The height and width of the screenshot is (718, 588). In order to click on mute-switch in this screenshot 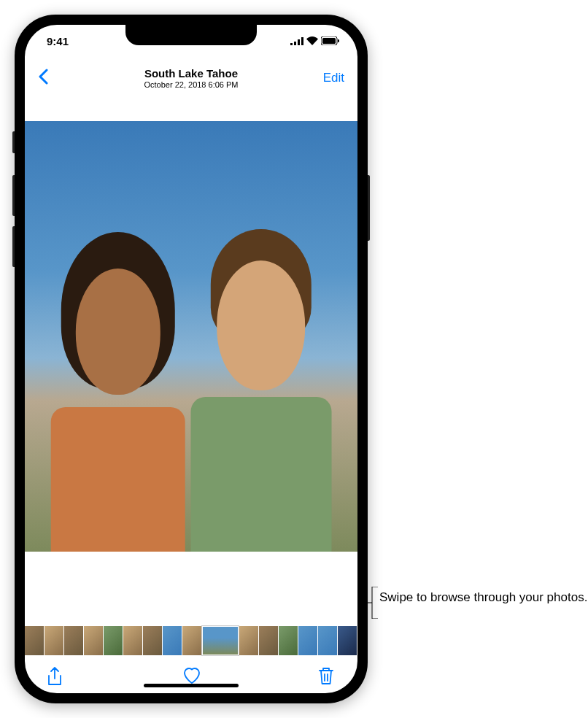, I will do `click(13, 142)`.